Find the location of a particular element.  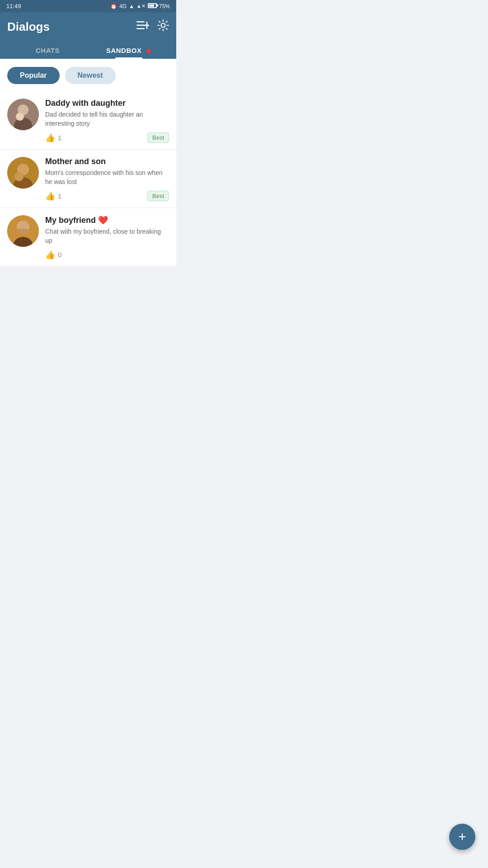

tab-chats-label: CHATS is located at coordinates (48, 51).